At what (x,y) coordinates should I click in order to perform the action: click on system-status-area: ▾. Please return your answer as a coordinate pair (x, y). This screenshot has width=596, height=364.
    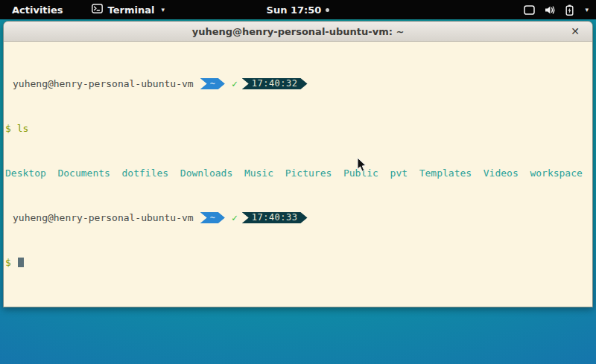
    Looking at the image, I should click on (556, 10).